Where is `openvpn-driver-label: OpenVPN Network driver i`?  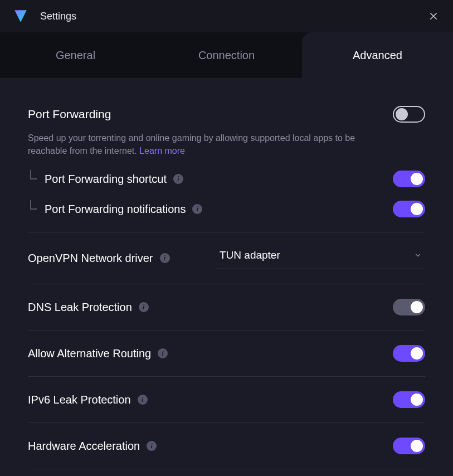 openvpn-driver-label: OpenVPN Network driver i is located at coordinates (106, 259).